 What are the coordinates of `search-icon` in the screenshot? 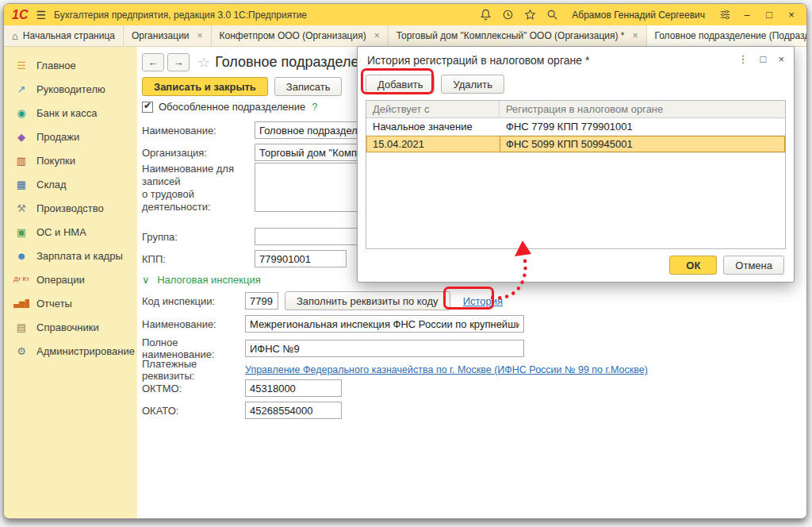 It's located at (552, 15).